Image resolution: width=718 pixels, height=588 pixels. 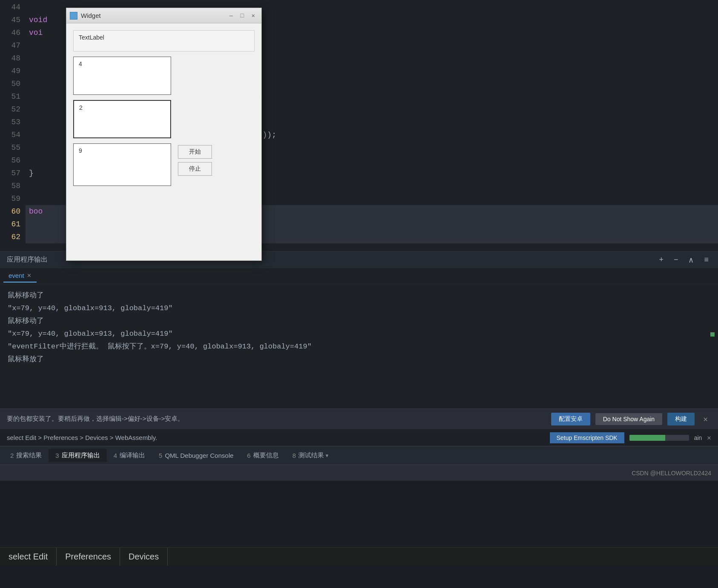 I want to click on output-tabs: event ✕, so click(x=359, y=276).